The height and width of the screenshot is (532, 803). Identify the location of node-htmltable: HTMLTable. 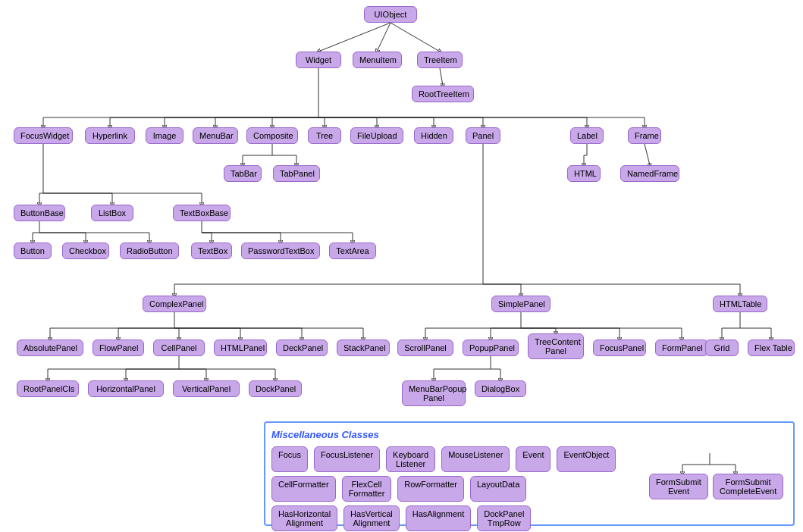
(740, 304).